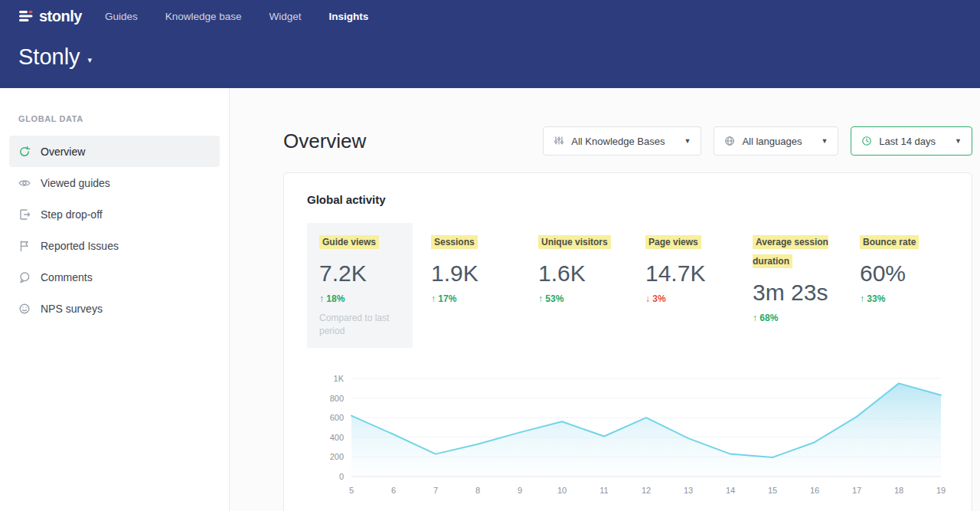 The height and width of the screenshot is (511, 980). I want to click on sidebar-item-comments: Comments, so click(115, 277).